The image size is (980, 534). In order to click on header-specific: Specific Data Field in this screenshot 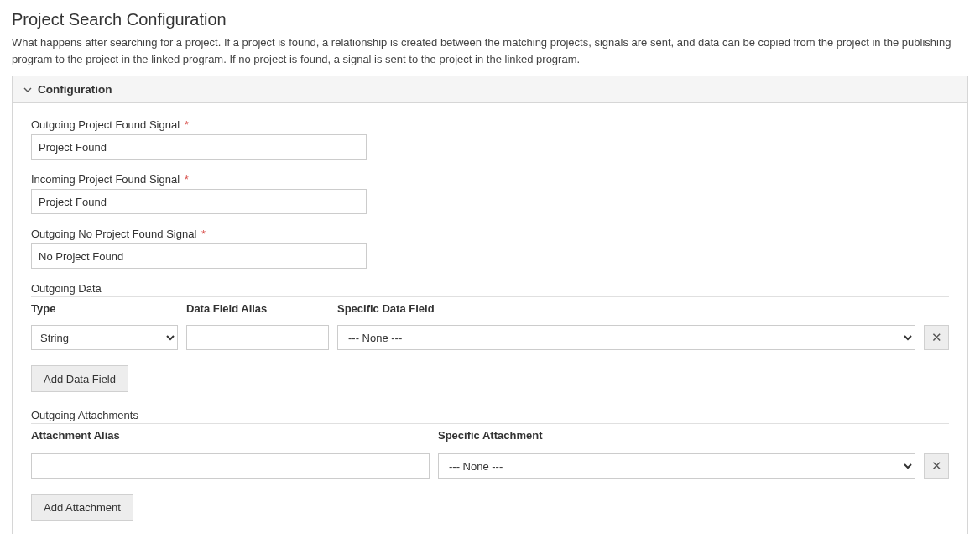, I will do `click(643, 309)`.